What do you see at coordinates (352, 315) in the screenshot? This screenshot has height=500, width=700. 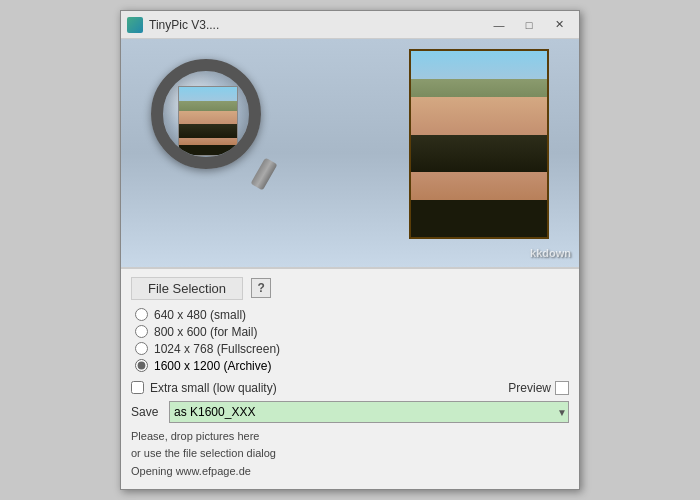 I see `resolution-option-1: 640 x 480 (small)` at bounding box center [352, 315].